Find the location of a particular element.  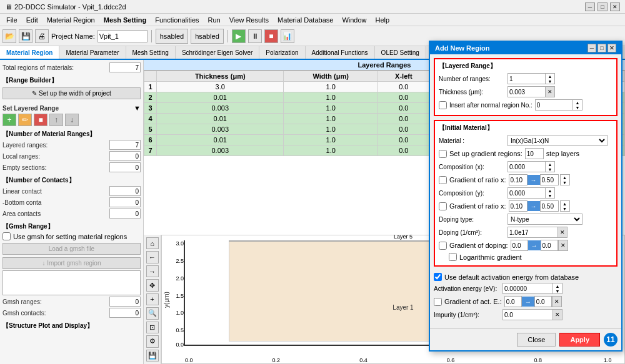

area-contacts-input is located at coordinates (125, 214).